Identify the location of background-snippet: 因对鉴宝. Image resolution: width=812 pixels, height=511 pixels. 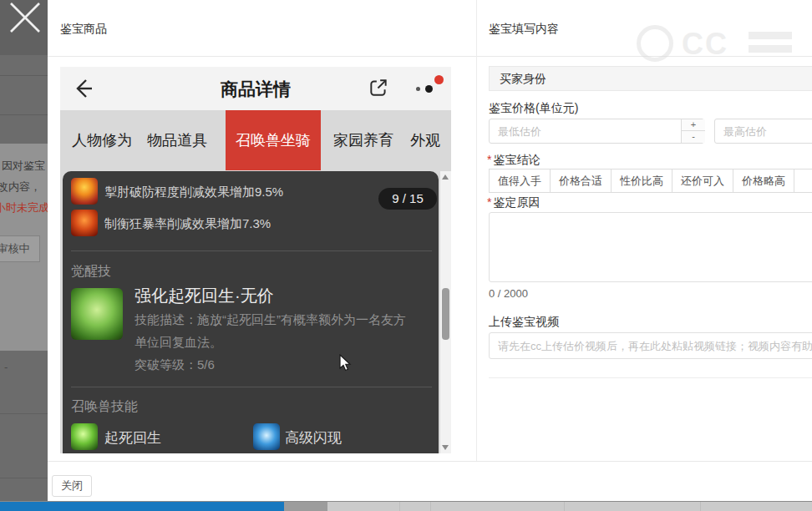
(23, 166).